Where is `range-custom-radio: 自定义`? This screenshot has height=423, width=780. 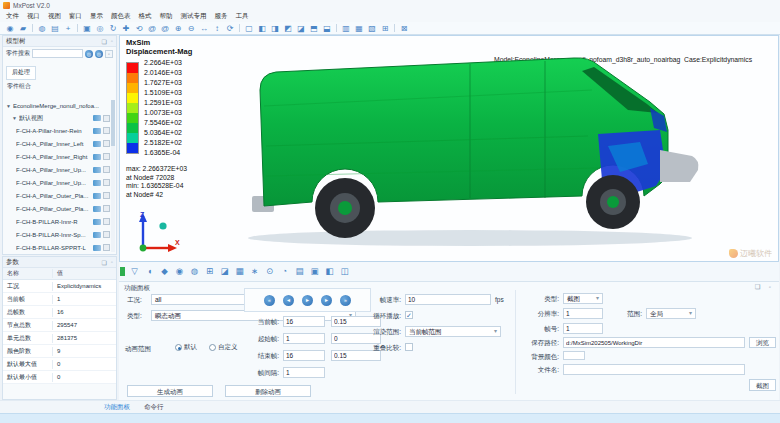
range-custom-radio: 自定义 is located at coordinates (224, 348).